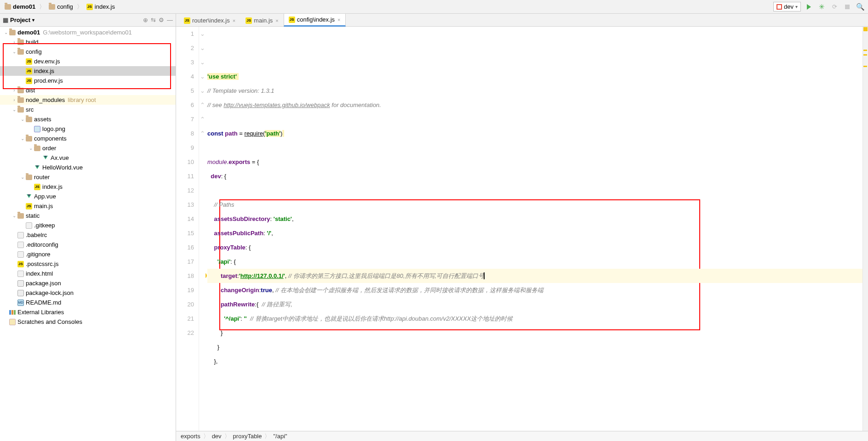 Image resolution: width=868 pixels, height=441 pixels. I want to click on code-line: // Template version: 1.3.1, so click(535, 91).